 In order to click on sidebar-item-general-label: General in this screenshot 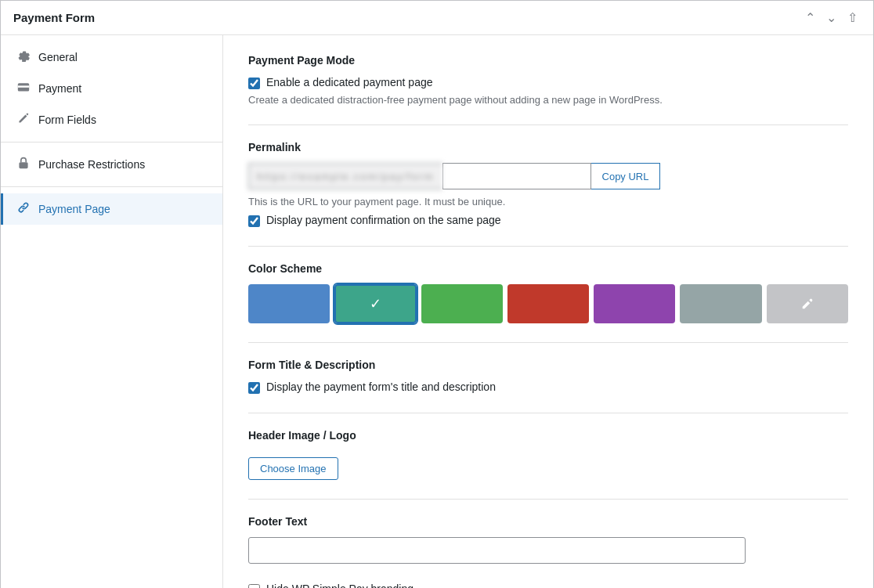, I will do `click(58, 57)`.